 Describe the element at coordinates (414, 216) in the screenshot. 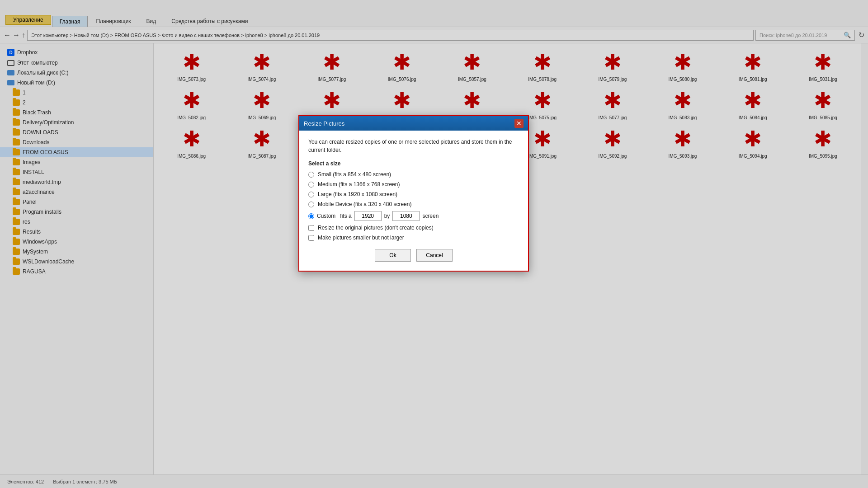

I see `option-custom-row: Custom fits a by screen` at that location.